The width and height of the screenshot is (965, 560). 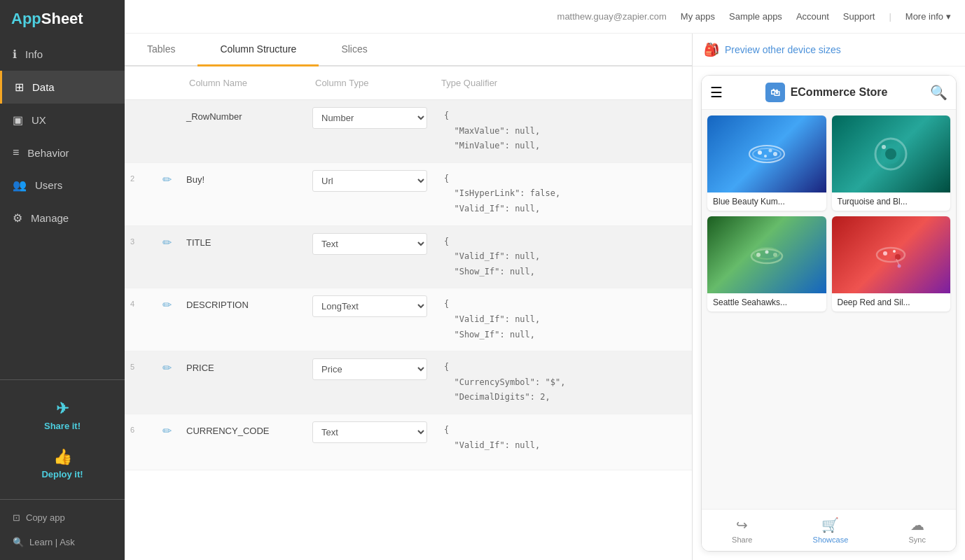 What do you see at coordinates (62, 409) in the screenshot?
I see `share-icon: ✈` at bounding box center [62, 409].